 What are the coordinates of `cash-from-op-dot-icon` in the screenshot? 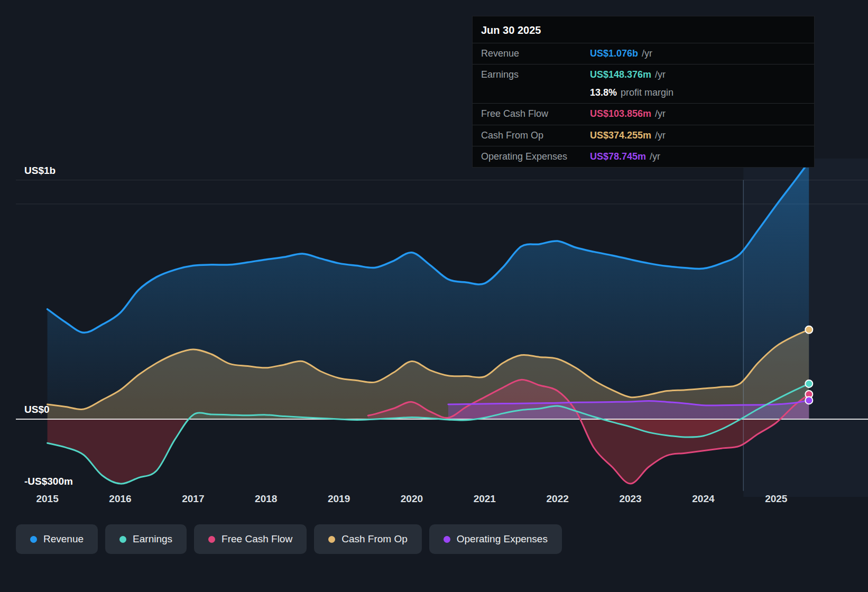 It's located at (332, 539).